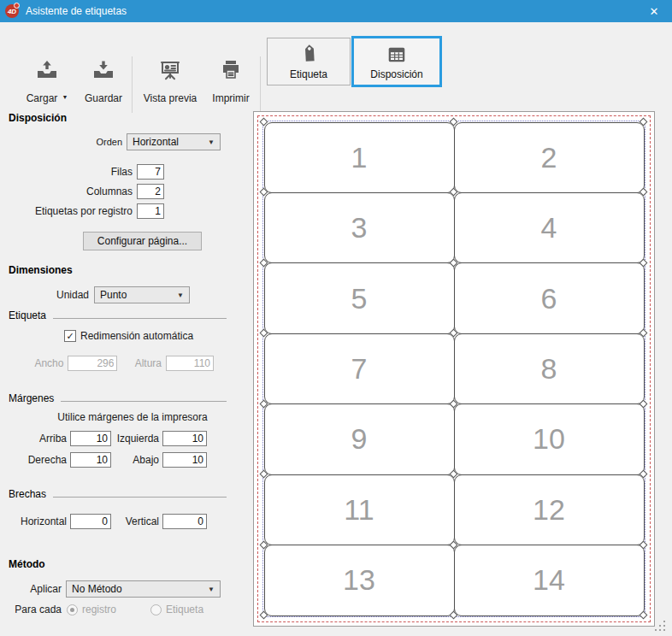 The height and width of the screenshot is (636, 672). I want to click on label-cell: 1, so click(359, 157).